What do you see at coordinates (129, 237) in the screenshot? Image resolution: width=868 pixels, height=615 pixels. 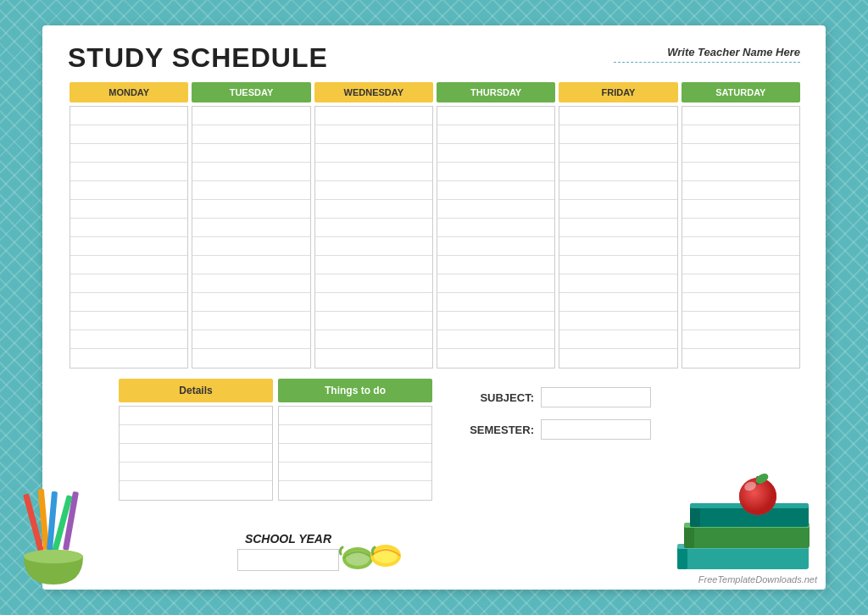 I see `day-column-monday` at bounding box center [129, 237].